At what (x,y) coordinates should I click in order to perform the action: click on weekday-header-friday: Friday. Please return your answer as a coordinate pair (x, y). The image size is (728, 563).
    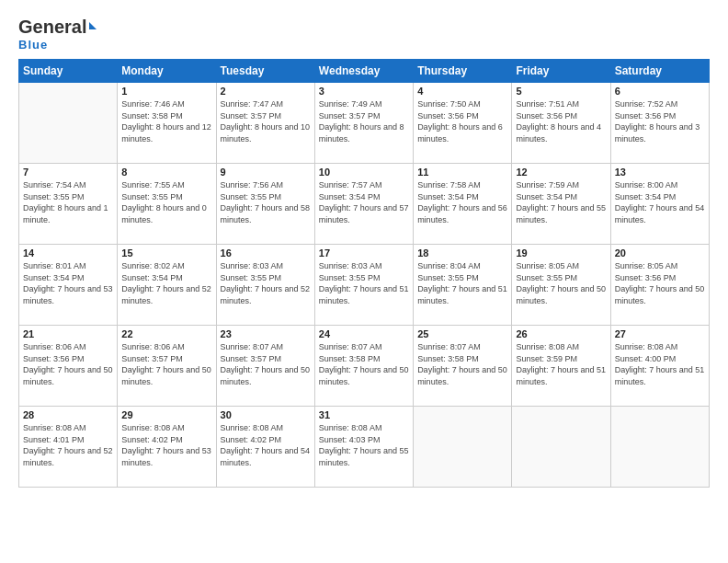
    Looking at the image, I should click on (561, 72).